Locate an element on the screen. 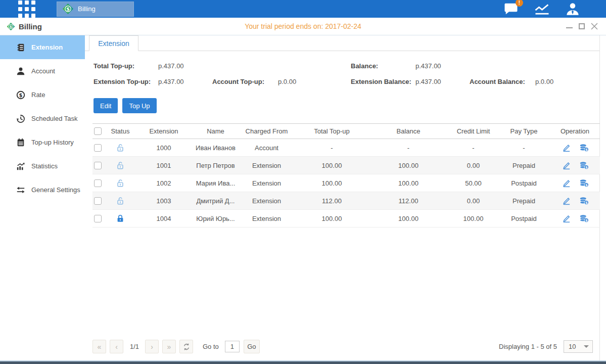  balance-cell: 112.00 is located at coordinates (408, 201).